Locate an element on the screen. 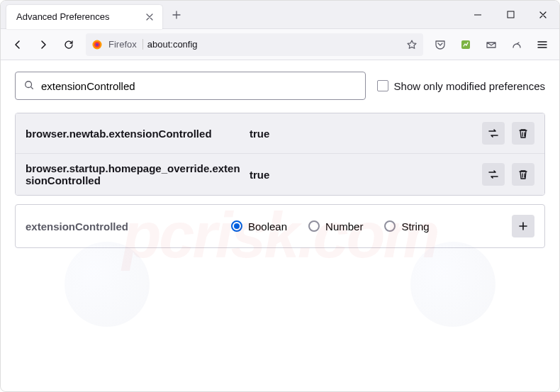 The image size is (560, 392). url-bar: Firefox about:config is located at coordinates (254, 45).